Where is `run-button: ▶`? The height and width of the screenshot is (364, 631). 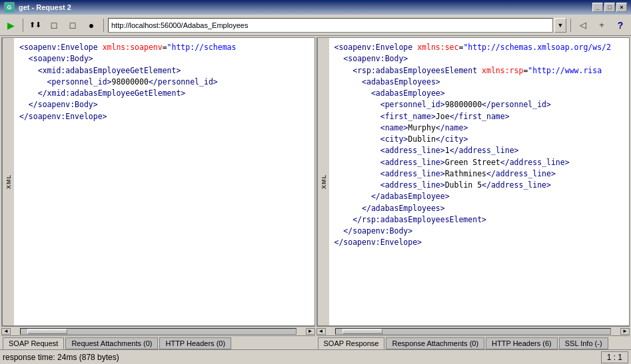 run-button: ▶ is located at coordinates (11, 25).